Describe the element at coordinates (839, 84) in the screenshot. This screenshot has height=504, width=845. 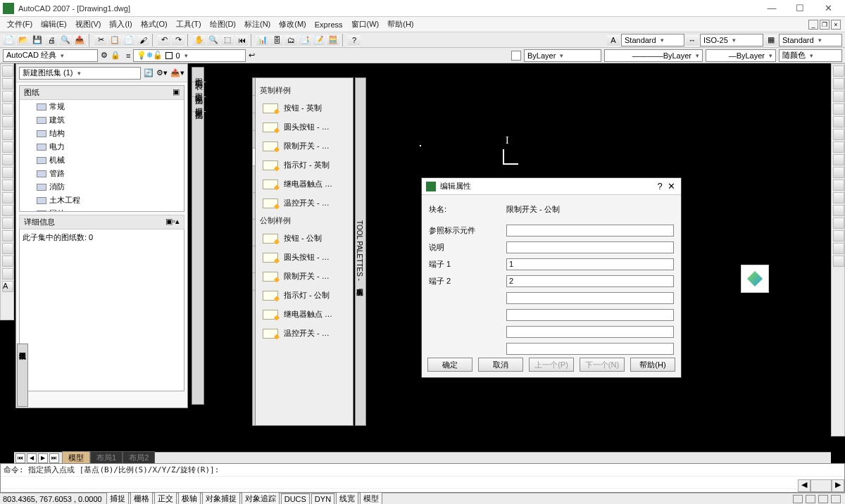
I see `copy2-icon` at that location.